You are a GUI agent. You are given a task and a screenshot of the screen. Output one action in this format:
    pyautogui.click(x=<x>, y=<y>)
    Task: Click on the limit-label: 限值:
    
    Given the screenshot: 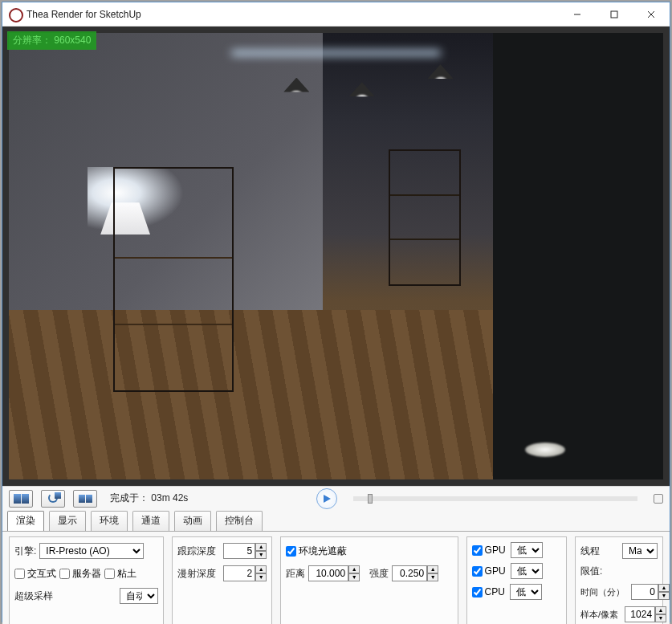 What is the action you would take?
    pyautogui.click(x=591, y=572)
    